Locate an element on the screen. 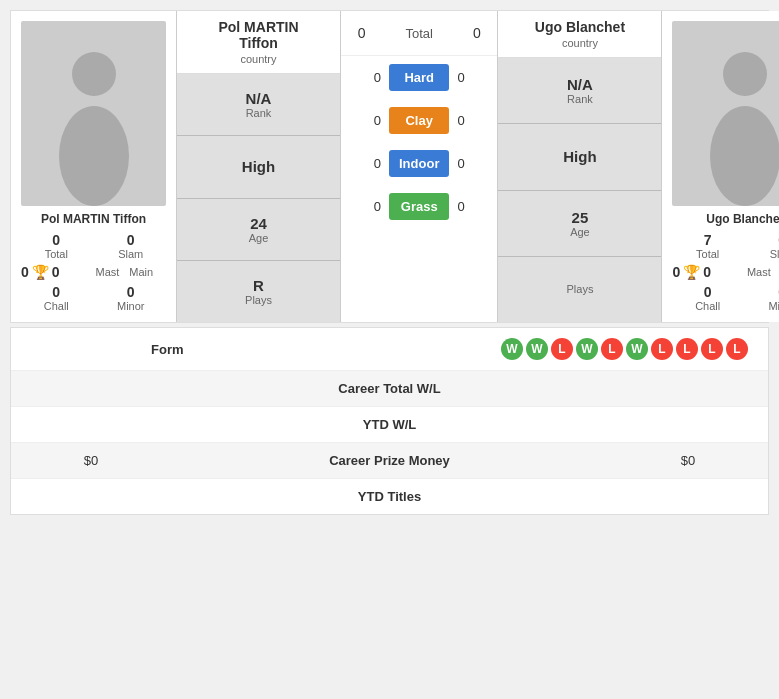  left-slam-value: 0 is located at coordinates (131, 240).